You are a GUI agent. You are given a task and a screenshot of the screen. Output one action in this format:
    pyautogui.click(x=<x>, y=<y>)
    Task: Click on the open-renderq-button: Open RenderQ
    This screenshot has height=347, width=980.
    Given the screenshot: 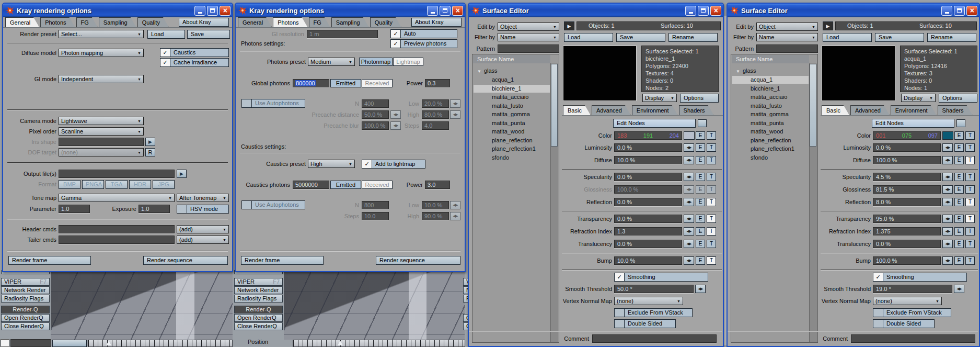 What is the action you would take?
    pyautogui.click(x=258, y=318)
    